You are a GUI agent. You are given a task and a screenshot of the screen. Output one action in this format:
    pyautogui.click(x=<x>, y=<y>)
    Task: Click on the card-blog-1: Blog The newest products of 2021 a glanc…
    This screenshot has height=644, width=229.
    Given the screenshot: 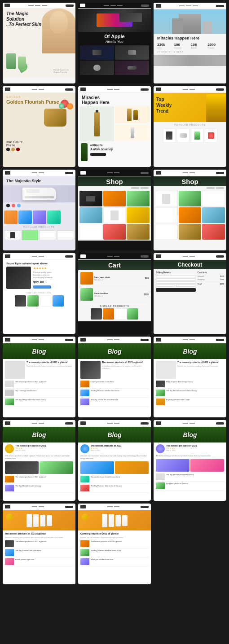 What is the action you would take?
    pyautogui.click(x=39, y=377)
    